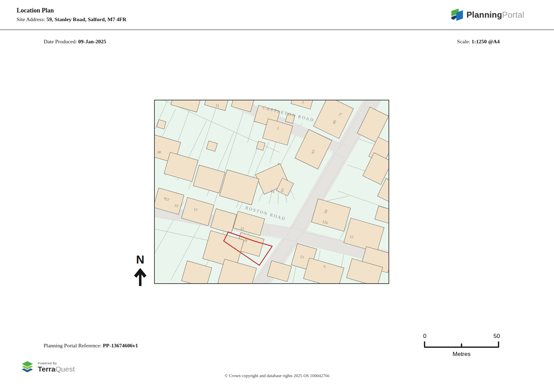 The height and width of the screenshot is (392, 554). Describe the element at coordinates (61, 42) in the screenshot. I see `date-produced-label: Date Produced:` at that location.